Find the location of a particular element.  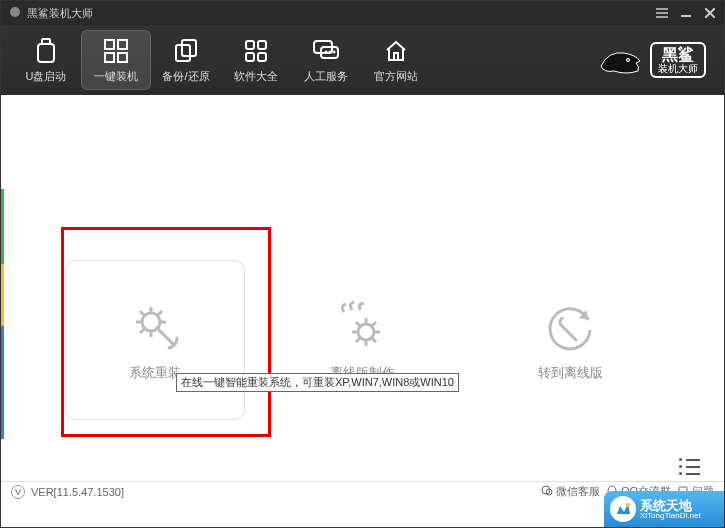

gear-wrench-icon is located at coordinates (155, 326).